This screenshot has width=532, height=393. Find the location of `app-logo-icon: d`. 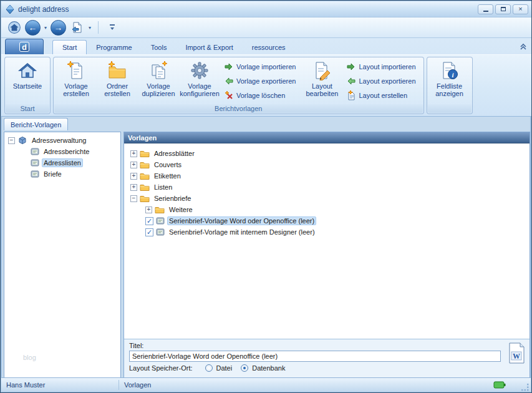

app-logo-icon: d is located at coordinates (24, 47).